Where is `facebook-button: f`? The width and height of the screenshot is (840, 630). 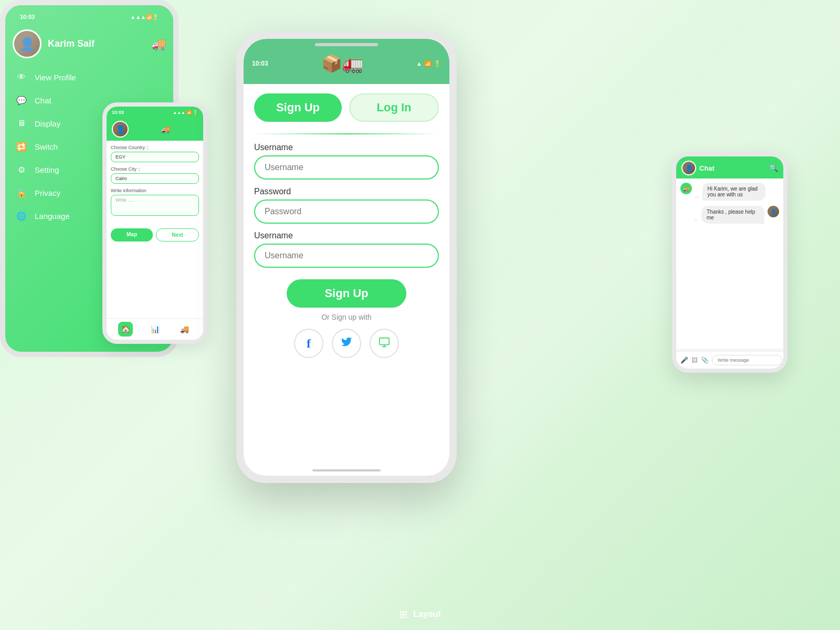 facebook-button: f is located at coordinates (309, 343).